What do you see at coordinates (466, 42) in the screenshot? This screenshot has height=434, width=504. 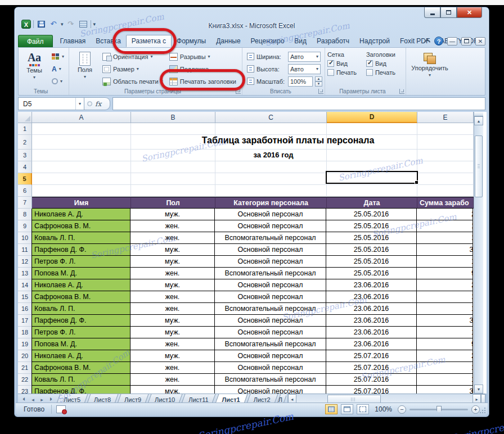 I see `workbook-restore-button` at bounding box center [466, 42].